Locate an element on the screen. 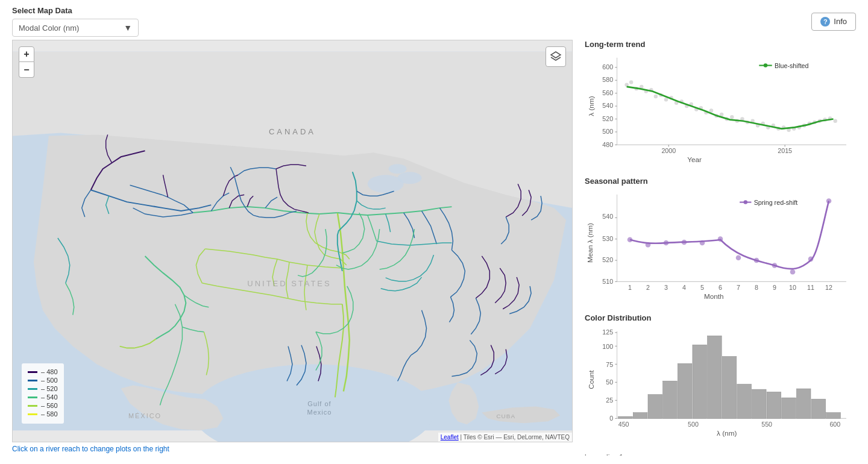 This screenshot has height=464, width=868. legend-label-560: – 560 is located at coordinates (49, 406).